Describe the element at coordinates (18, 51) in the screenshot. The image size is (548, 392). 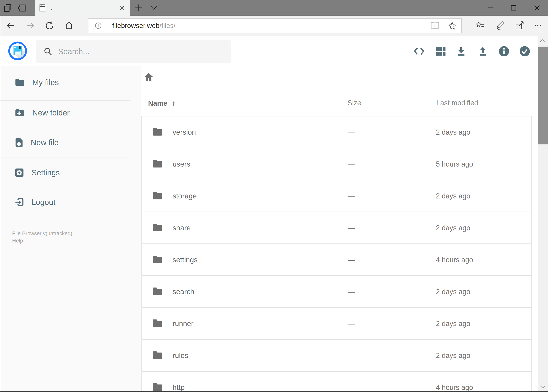
I see `filebrowser-logo` at that location.